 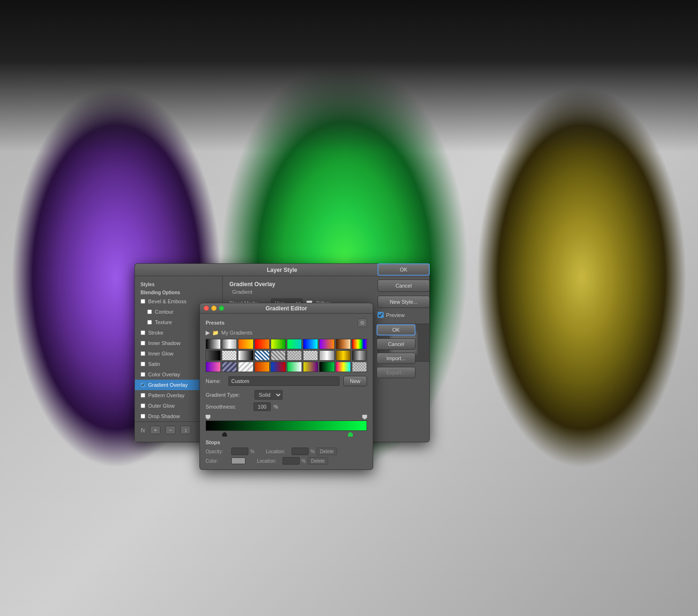 What do you see at coordinates (278, 452) in the screenshot?
I see `ge-stop-opacity-location-label: Location:` at bounding box center [278, 452].